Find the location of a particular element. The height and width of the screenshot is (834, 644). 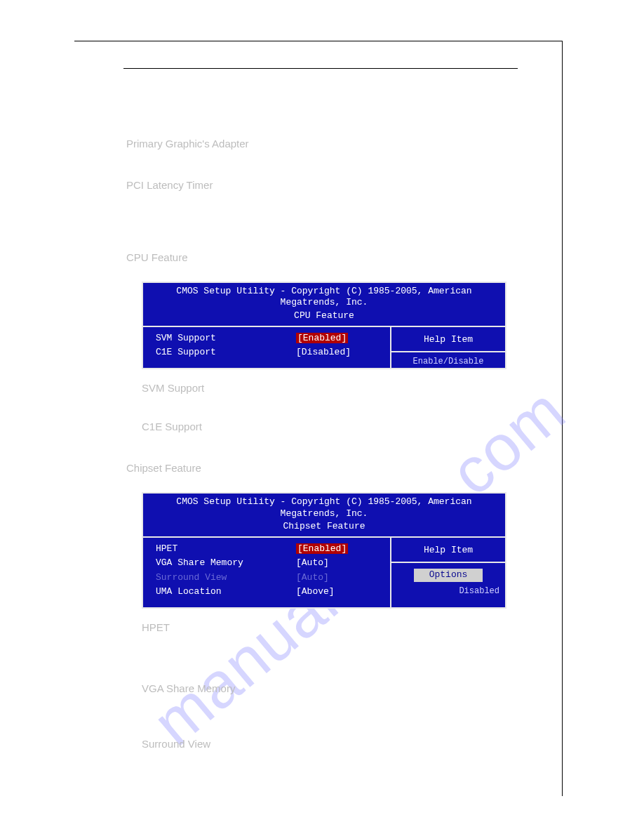

heading-vga-share: VGA Share Memory is located at coordinates (330, 688).